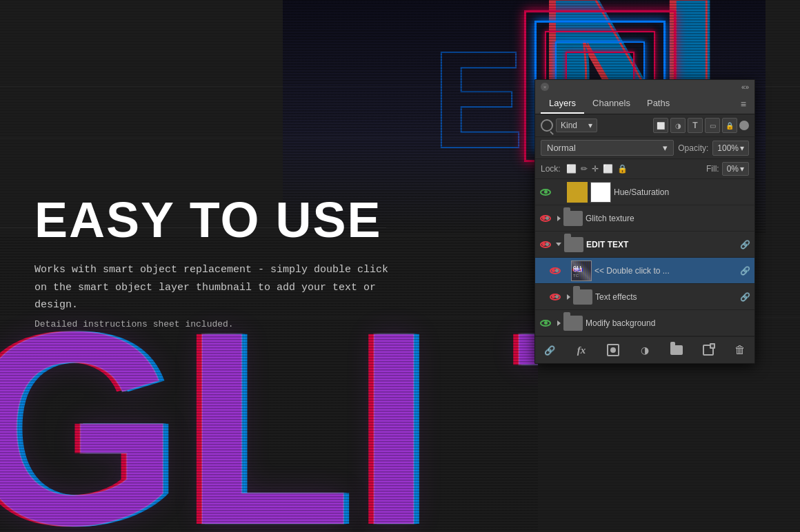 The image size is (800, 532). Describe the element at coordinates (571, 169) in the screenshot. I see `lock-transparent-icon: ⬜` at that location.